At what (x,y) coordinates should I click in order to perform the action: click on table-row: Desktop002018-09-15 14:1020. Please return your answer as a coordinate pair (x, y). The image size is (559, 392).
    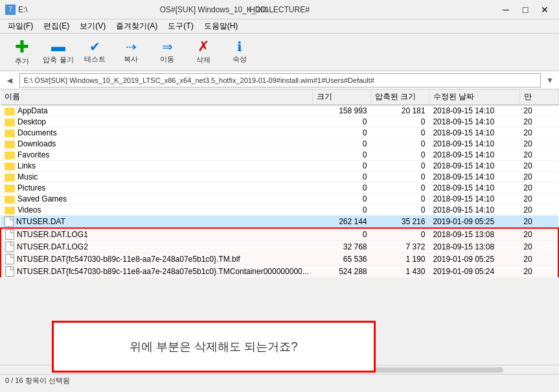
    Looking at the image, I should click on (280, 122).